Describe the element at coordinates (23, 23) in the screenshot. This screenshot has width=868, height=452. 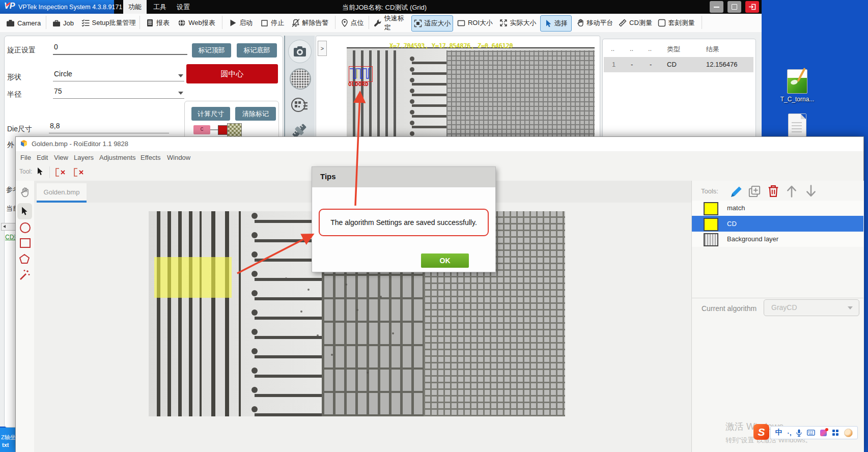
I see `toolbar-button-camera: Camera` at that location.